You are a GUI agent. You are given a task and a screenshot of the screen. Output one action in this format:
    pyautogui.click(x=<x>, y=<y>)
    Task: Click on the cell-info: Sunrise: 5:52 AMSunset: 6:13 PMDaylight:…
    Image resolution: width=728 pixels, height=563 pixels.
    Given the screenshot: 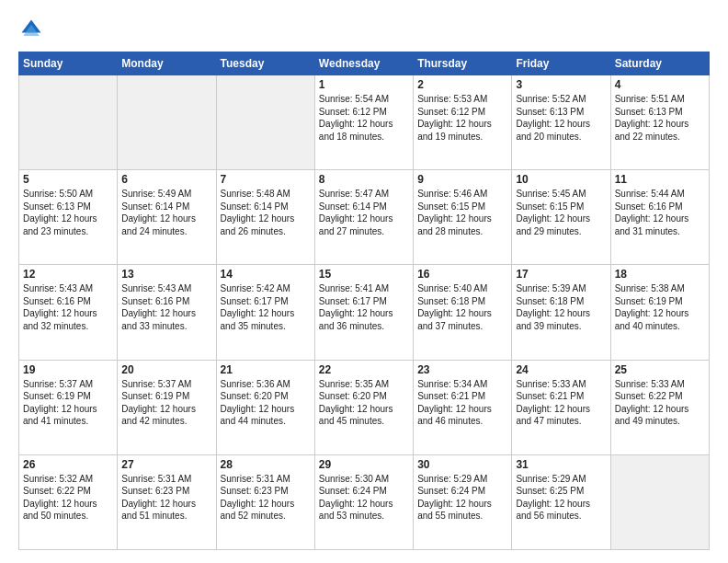 What is the action you would take?
    pyautogui.click(x=561, y=118)
    